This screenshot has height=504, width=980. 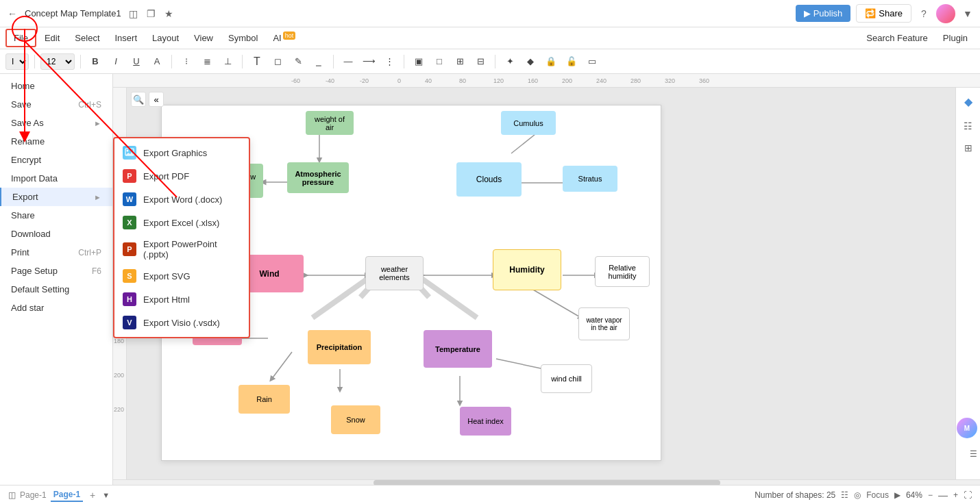 I want to click on thumbnail-icon: ◫, so click(x=134, y=14).